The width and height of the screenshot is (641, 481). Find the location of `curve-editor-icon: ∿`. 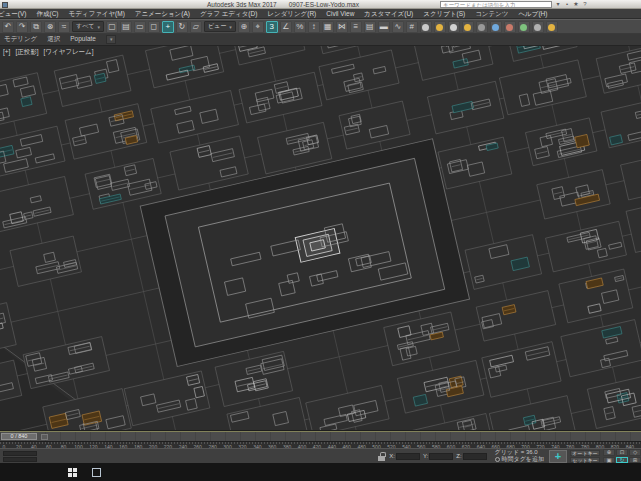

curve-editor-icon: ∿ is located at coordinates (398, 27).